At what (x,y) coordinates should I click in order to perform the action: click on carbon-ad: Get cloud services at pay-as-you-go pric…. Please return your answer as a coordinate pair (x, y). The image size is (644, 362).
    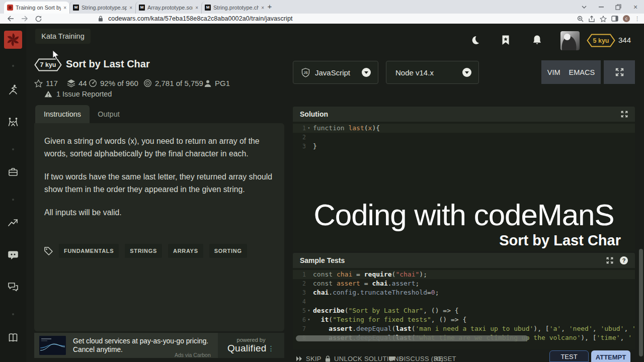
    Looking at the image, I should click on (159, 345).